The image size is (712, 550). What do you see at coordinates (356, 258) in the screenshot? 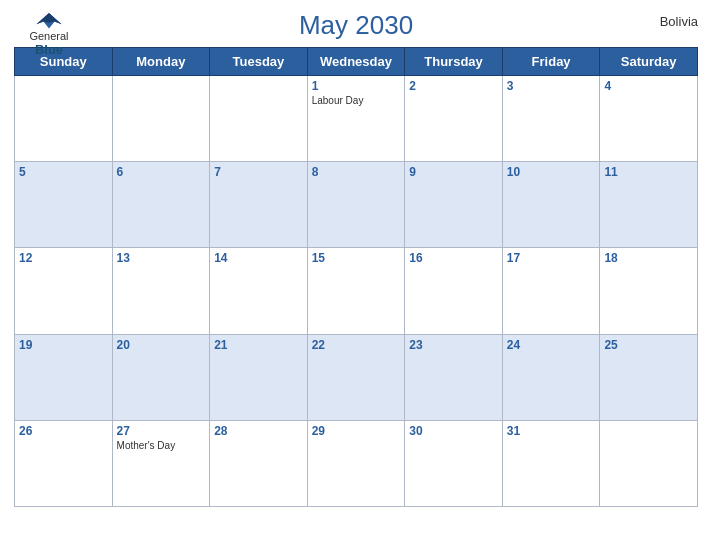
I see `date-number: 15` at bounding box center [356, 258].